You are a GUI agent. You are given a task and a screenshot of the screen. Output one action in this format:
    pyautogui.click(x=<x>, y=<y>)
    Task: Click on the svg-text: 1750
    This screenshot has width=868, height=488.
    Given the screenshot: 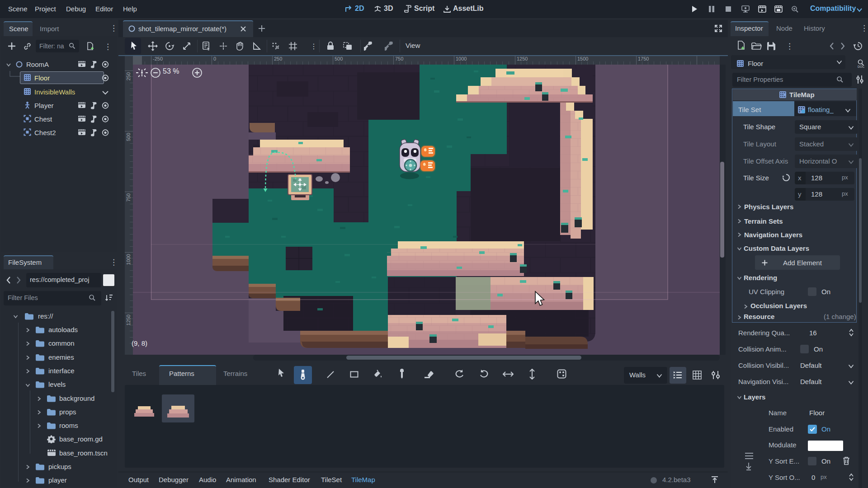 What is the action you would take?
    pyautogui.click(x=643, y=59)
    